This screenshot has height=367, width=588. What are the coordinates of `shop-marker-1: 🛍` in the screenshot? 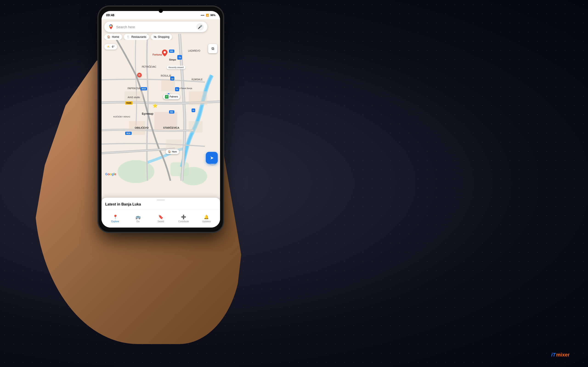 It's located at (180, 57).